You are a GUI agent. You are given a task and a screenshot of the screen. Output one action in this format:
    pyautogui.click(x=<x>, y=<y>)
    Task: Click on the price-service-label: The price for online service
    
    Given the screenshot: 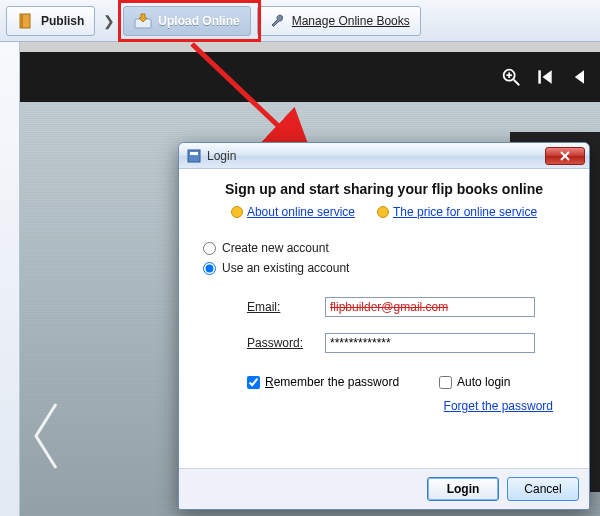 What is the action you would take?
    pyautogui.click(x=465, y=212)
    